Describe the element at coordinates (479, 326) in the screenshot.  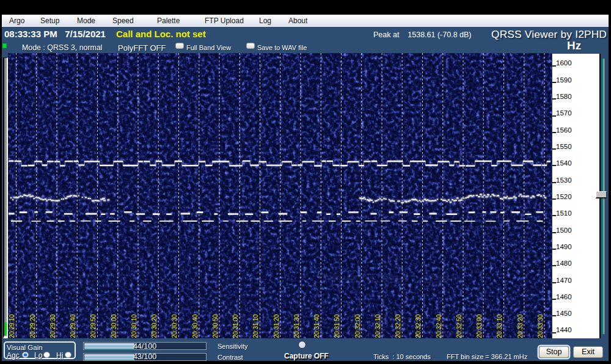
I see `svg-text: 20:33:00` at that location.